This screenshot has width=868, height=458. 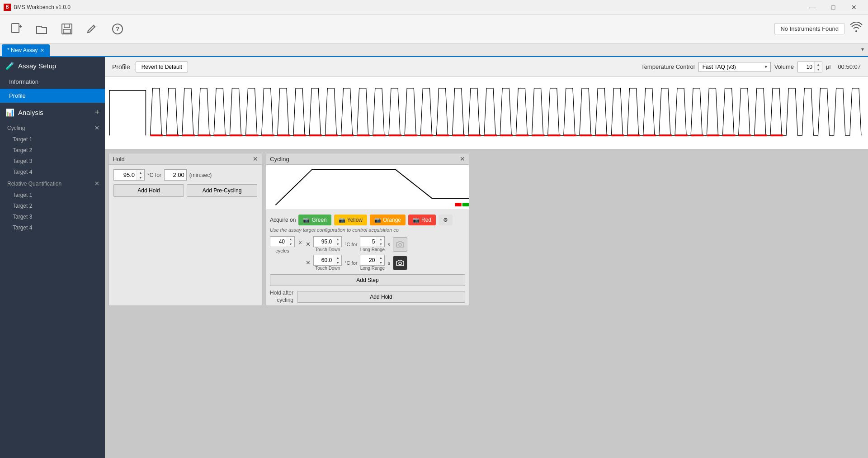 What do you see at coordinates (408, 7) in the screenshot?
I see `app-title: BMS Workbench v1.0.0` at bounding box center [408, 7].